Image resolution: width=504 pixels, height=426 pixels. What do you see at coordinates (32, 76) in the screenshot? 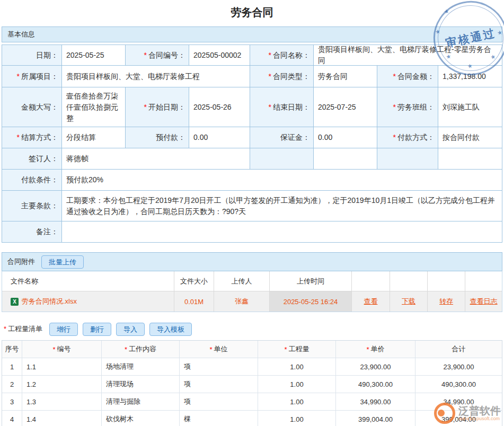
I see `project-label: 所属项目：` at bounding box center [32, 76].